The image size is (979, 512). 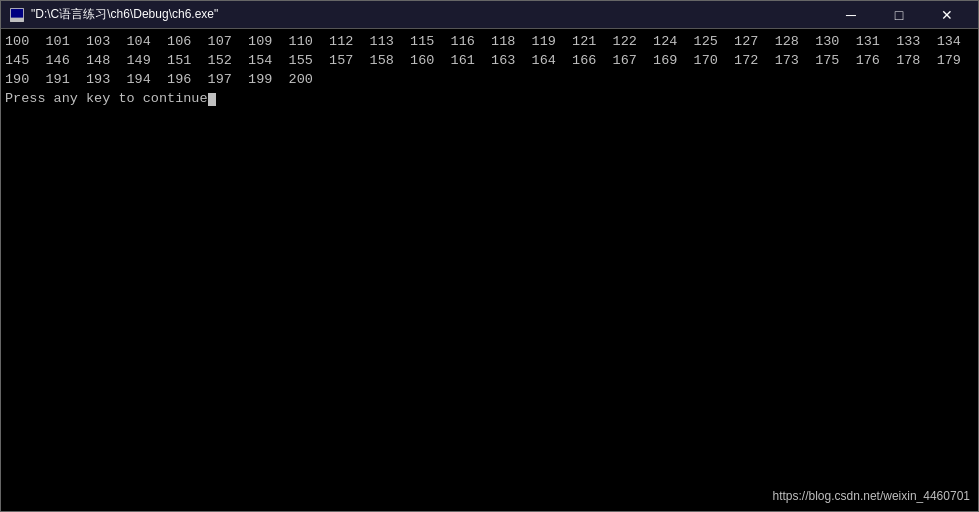 What do you see at coordinates (124, 14) in the screenshot?
I see `window-title: "D:\C语言练习\ch6\Debug\ch6.exe"` at bounding box center [124, 14].